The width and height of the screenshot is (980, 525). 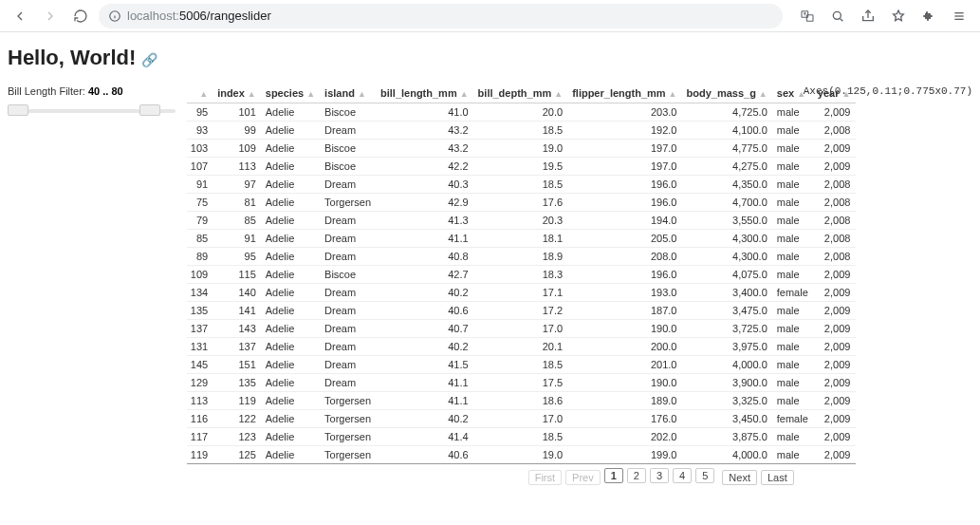 What do you see at coordinates (200, 256) in the screenshot?
I see `cell-rownum: 89` at bounding box center [200, 256].